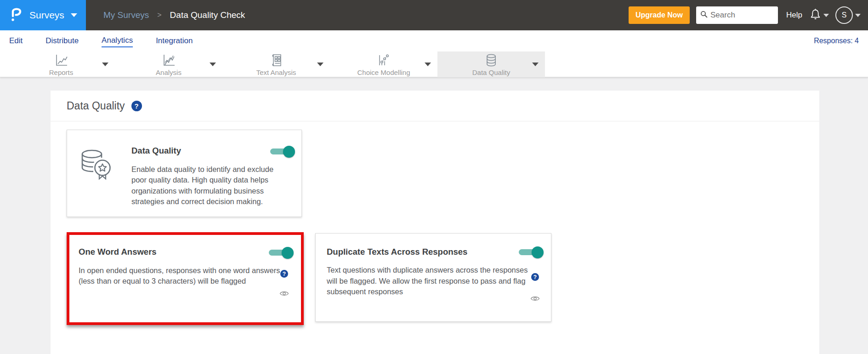 The width and height of the screenshot is (868, 354). What do you see at coordinates (213, 64) in the screenshot?
I see `analysis-dropdown-caret` at bounding box center [213, 64].